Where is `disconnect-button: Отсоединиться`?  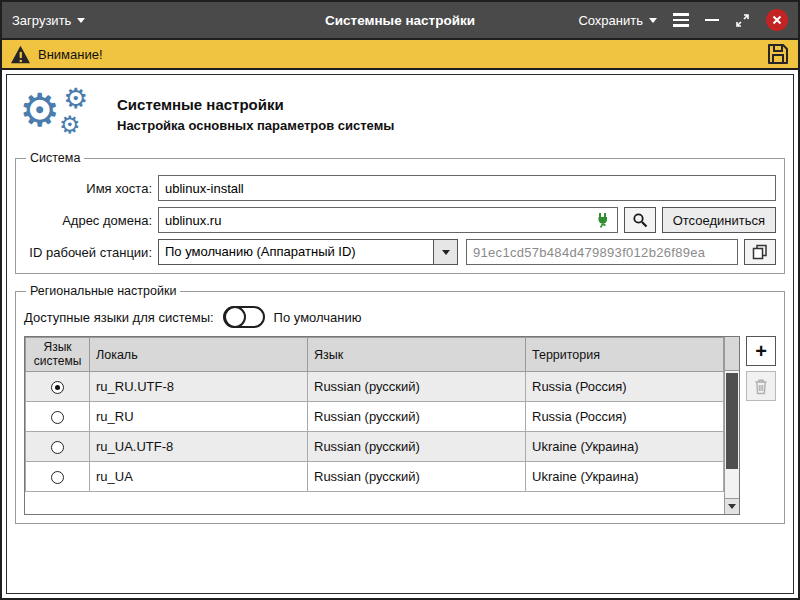 disconnect-button: Отсоединиться is located at coordinates (719, 220).